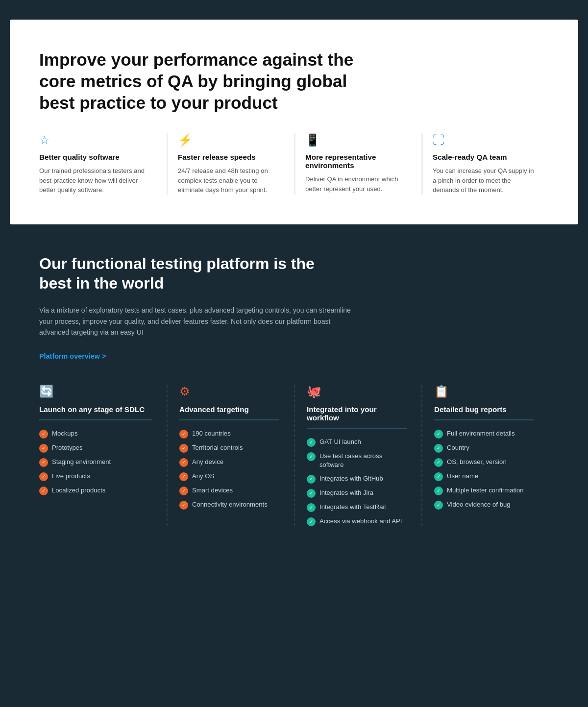 The height and width of the screenshot is (707, 588). What do you see at coordinates (44, 463) in the screenshot?
I see `check-icon-0-2: ✓` at bounding box center [44, 463].